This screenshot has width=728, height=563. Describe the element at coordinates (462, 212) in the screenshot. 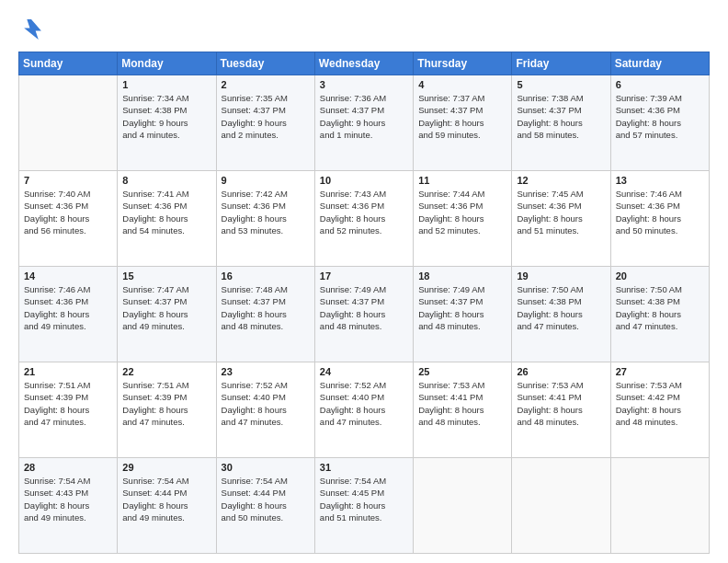

I see `day-info: Sunrise: 7:44 AM Sunset: 4:36 PM Dayligh…` at that location.